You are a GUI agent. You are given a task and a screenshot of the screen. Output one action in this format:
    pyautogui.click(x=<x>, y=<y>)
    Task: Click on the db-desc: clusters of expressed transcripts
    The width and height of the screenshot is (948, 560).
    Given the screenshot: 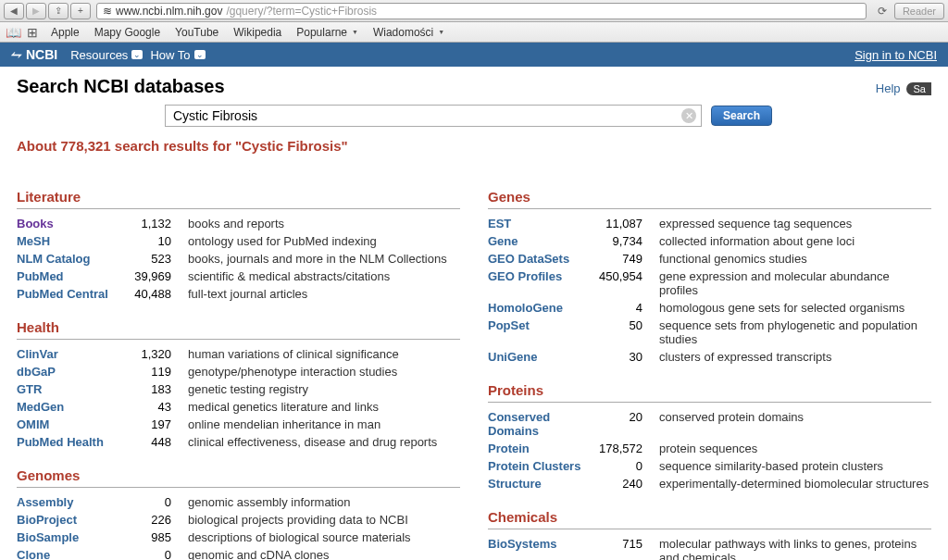 What is the action you would take?
    pyautogui.click(x=795, y=357)
    